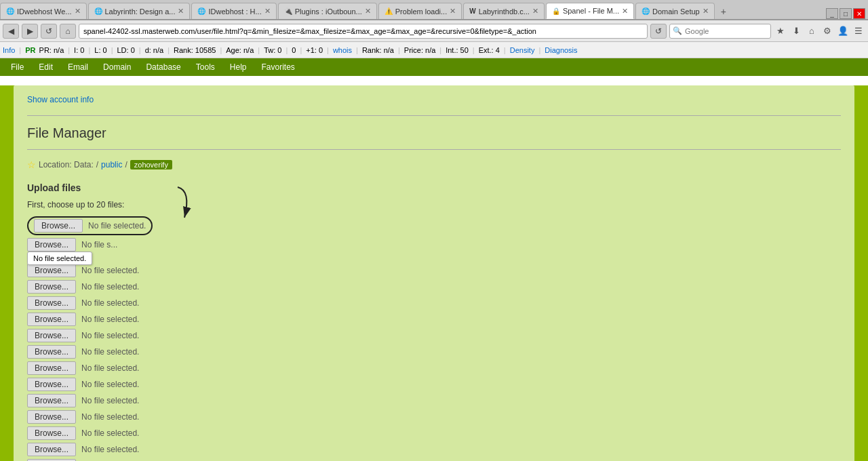  What do you see at coordinates (205, 67) in the screenshot?
I see `menu-tools: Tools` at bounding box center [205, 67].